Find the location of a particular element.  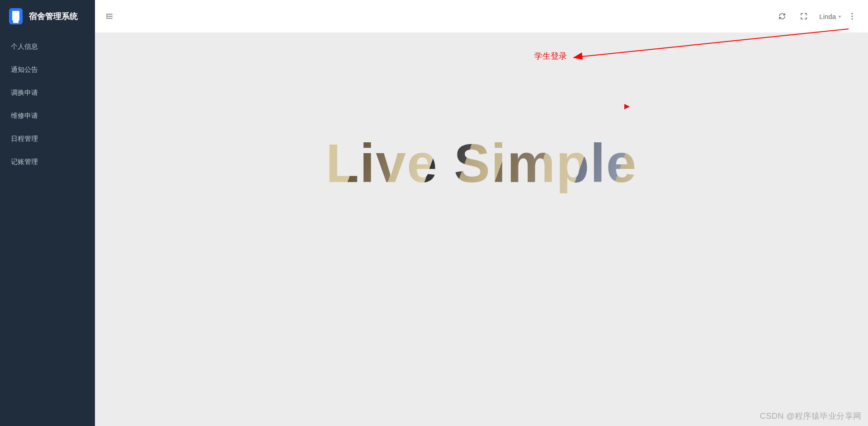

watermark: CSDN @程序猿毕业分享网 is located at coordinates (811, 416).